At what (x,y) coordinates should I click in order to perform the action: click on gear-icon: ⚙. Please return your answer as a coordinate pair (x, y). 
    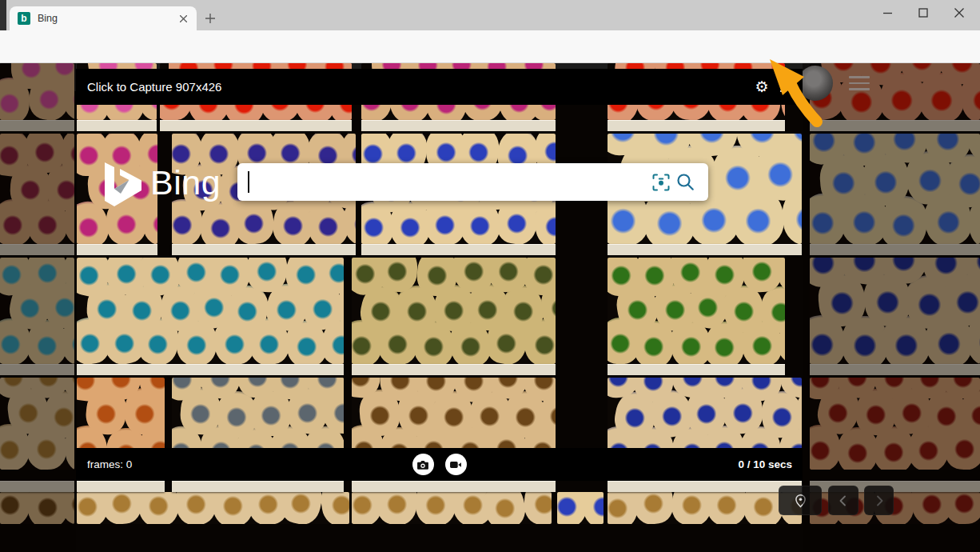
    Looking at the image, I should click on (762, 87).